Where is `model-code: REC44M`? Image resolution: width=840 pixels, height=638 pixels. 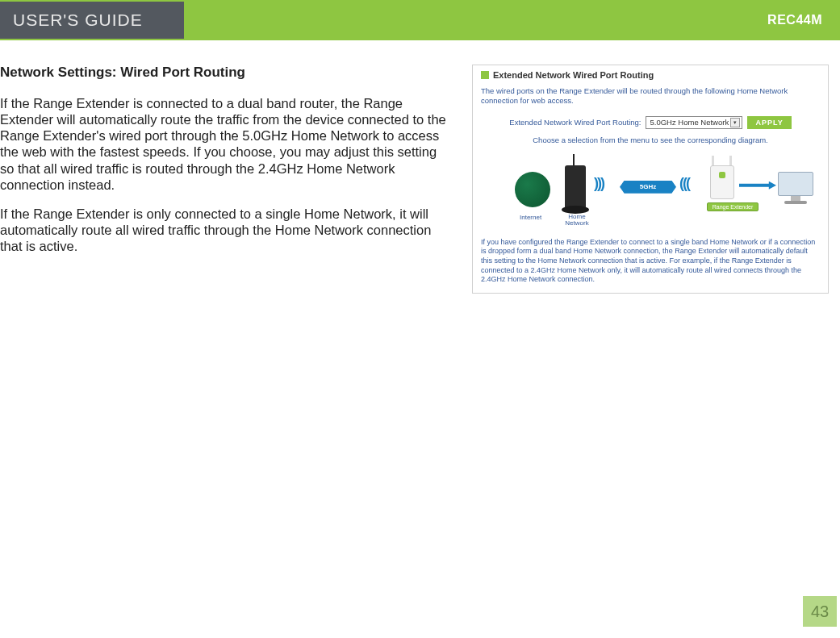 model-code: REC44M is located at coordinates (795, 20).